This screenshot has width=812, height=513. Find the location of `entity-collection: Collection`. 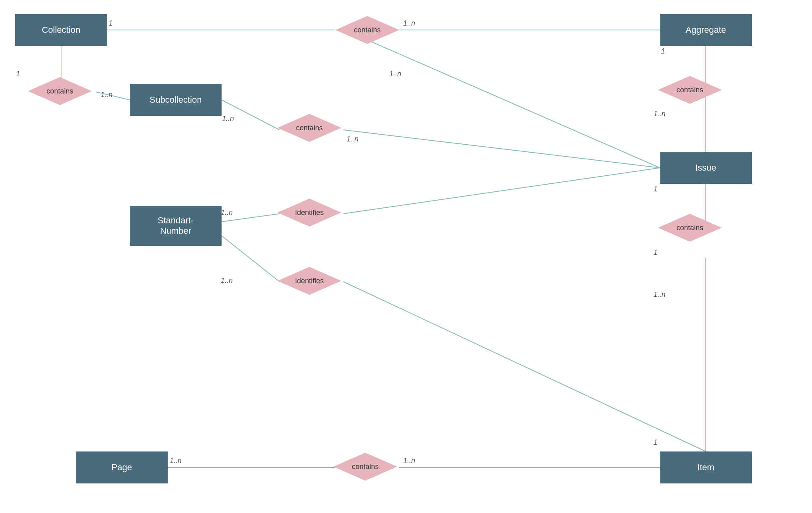

entity-collection: Collection is located at coordinates (61, 30).